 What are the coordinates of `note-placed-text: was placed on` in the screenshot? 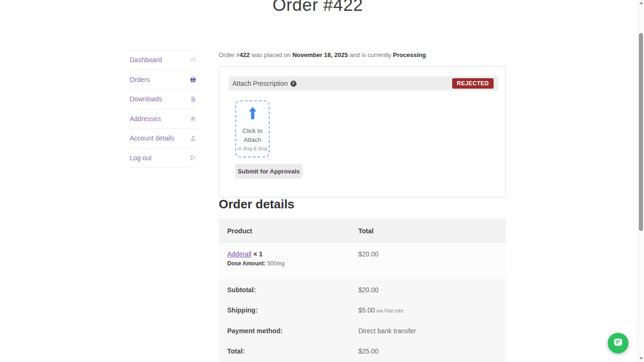 It's located at (271, 55).